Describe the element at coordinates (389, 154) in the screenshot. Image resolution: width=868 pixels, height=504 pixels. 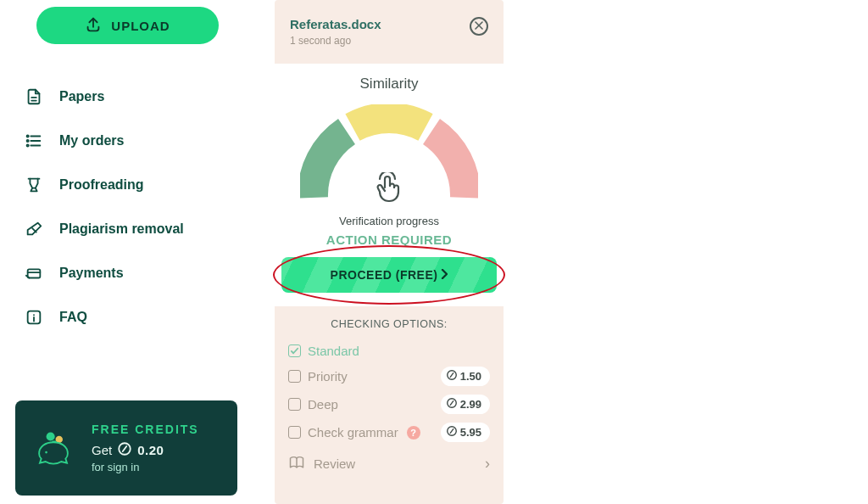
I see `similarity-gauge` at that location.